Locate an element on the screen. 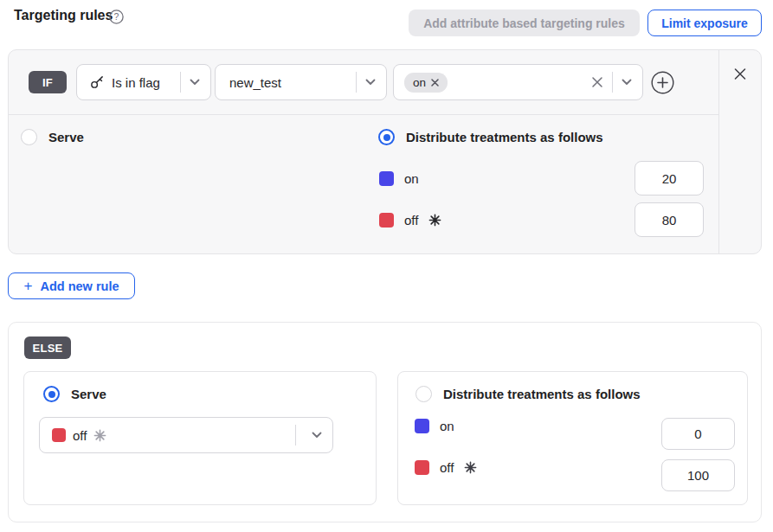  remove-rule-icon is located at coordinates (741, 74).